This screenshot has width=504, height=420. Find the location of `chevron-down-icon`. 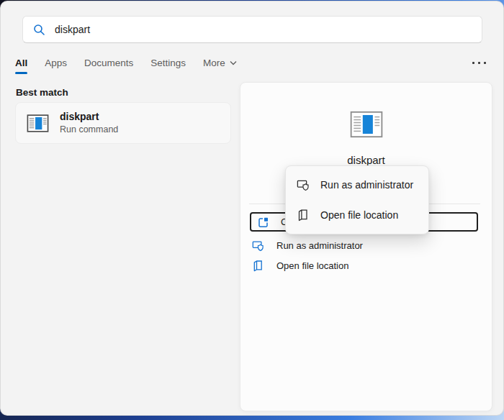

chevron-down-icon is located at coordinates (233, 63).